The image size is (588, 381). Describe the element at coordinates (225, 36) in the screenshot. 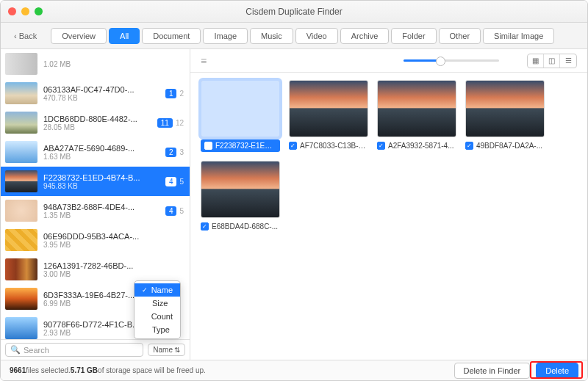

I see `tab-image: Image` at that location.